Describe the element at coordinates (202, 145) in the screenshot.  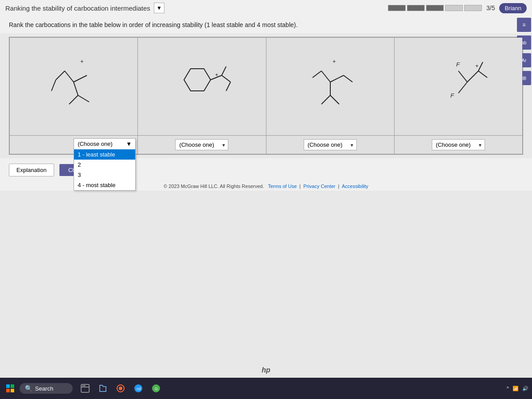
I see `dropdown-2-wrapper: (Choose one) 1 - least stable 2 3 4 - mo…` at that location.